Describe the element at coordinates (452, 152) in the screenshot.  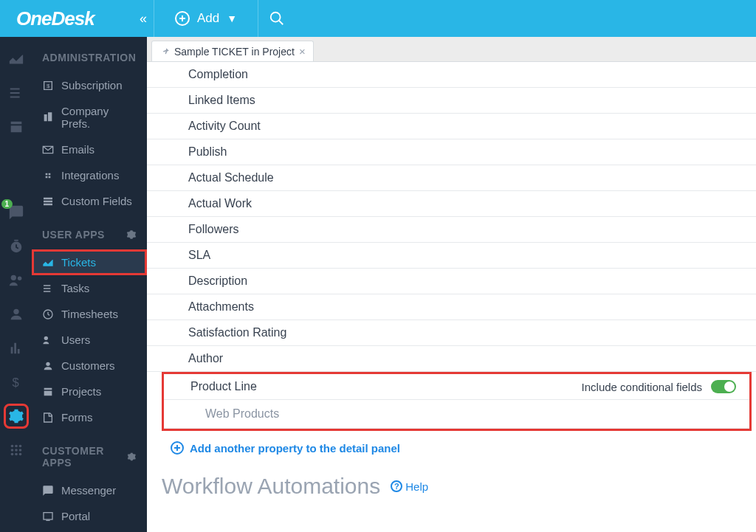
I see `field-publish: Publish` at that location.